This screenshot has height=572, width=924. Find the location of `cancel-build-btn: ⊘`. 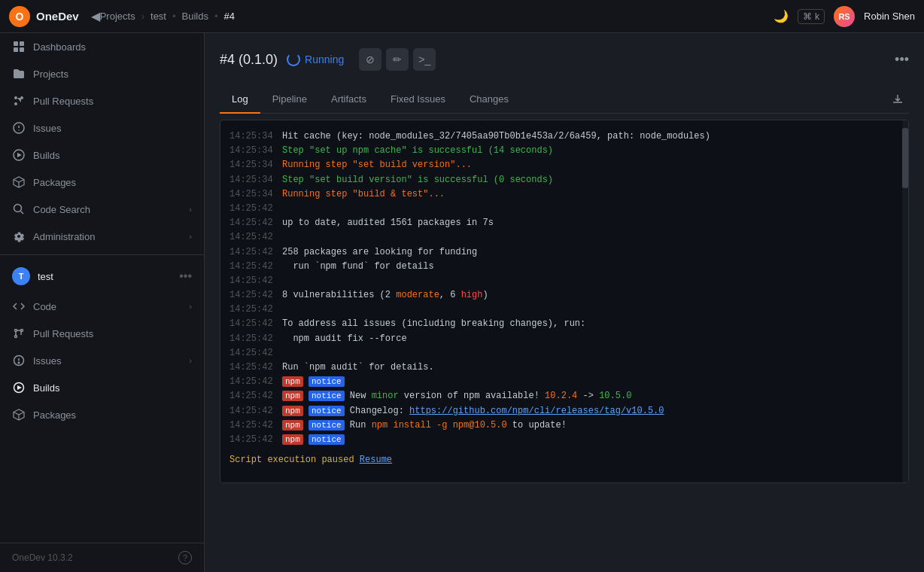

cancel-build-btn: ⊘ is located at coordinates (370, 59).